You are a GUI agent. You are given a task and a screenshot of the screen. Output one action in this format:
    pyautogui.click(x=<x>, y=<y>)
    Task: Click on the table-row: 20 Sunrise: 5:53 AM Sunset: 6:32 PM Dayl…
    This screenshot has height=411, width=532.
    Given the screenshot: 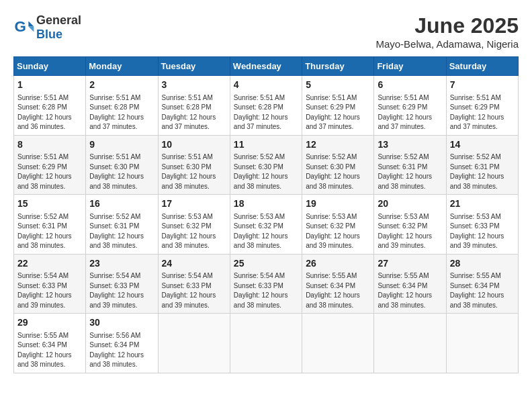 What is the action you would take?
    pyautogui.click(x=410, y=224)
    